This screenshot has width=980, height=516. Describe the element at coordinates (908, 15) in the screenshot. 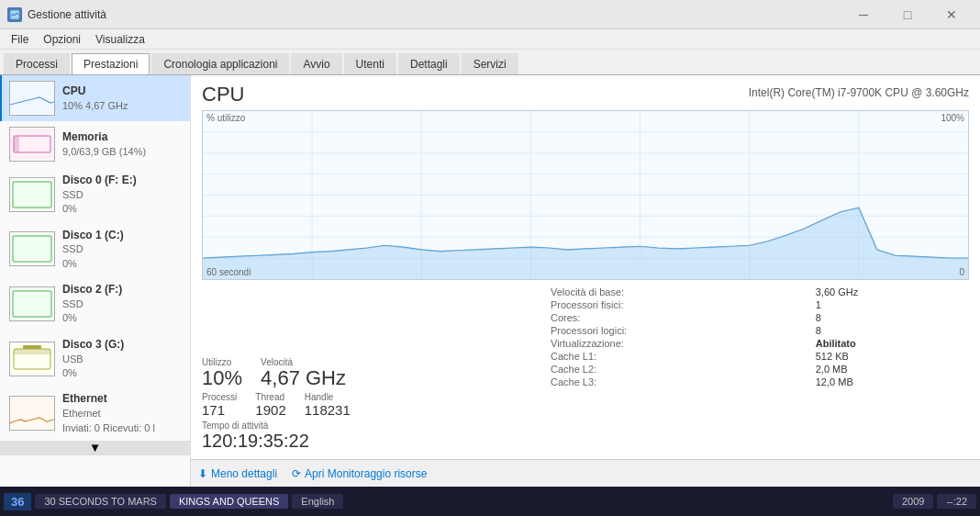

I see `maximize-button: □` at that location.